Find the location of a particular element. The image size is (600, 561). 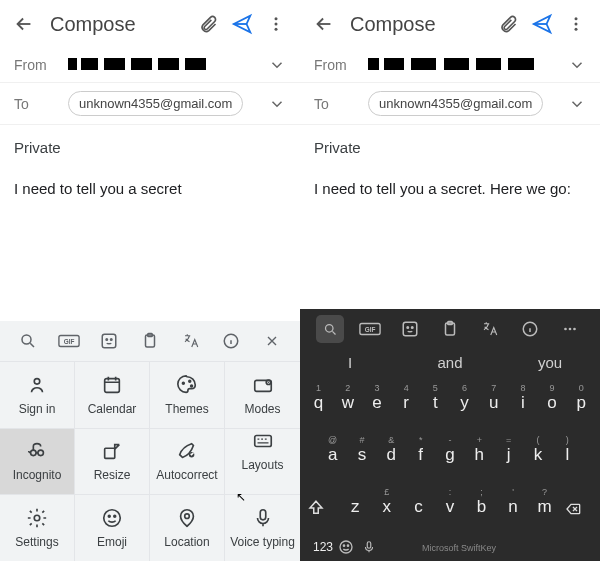

key-u: 7u is located at coordinates (494, 403).